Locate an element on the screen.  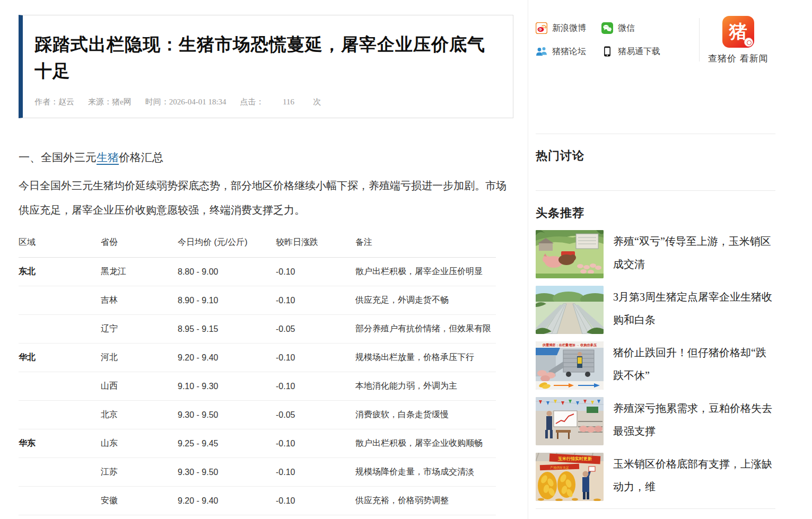
svg-text: 产地供应充足 is located at coordinates (560, 468).